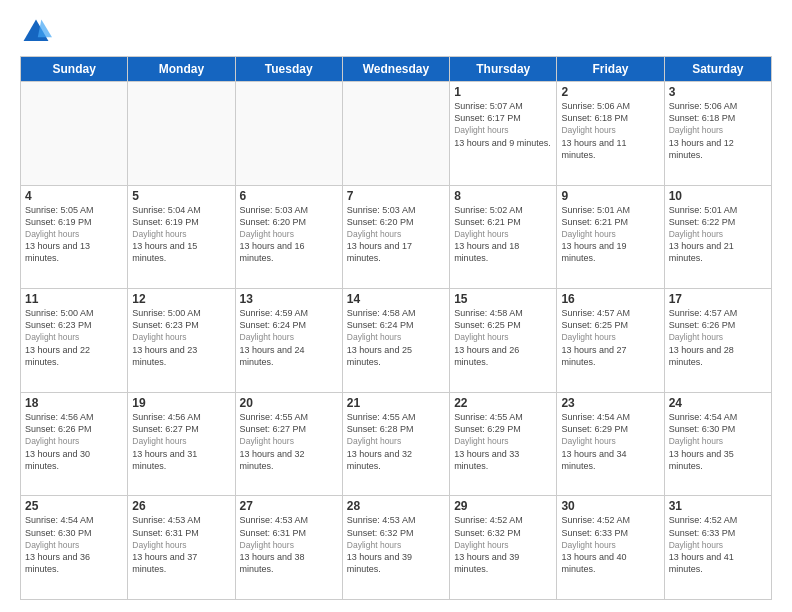  Describe the element at coordinates (504, 548) in the screenshot. I see `day-cell: 29Sunrise: 4:52 AMSunset: 6:32 PMDayligh…` at that location.